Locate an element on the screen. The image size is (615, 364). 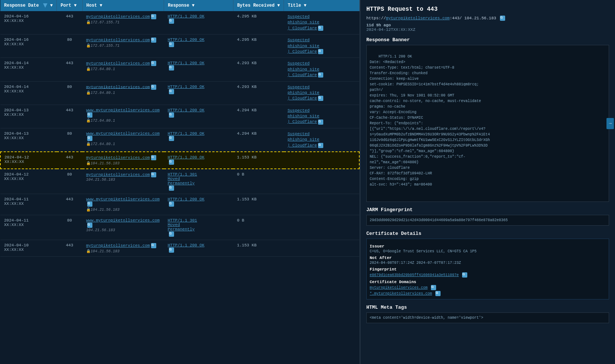
url-host: myturnpiketollservices.com is located at coordinates (418, 18).